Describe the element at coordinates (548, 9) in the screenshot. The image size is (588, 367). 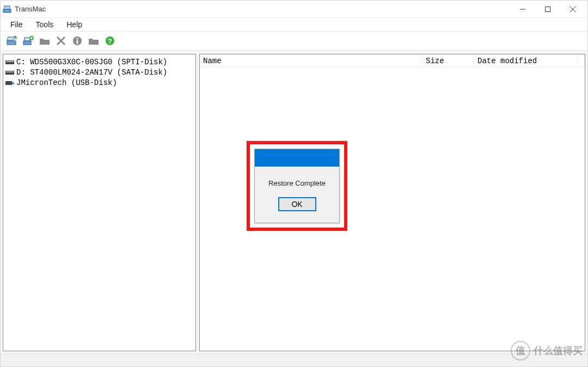
I see `maximize-button` at that location.